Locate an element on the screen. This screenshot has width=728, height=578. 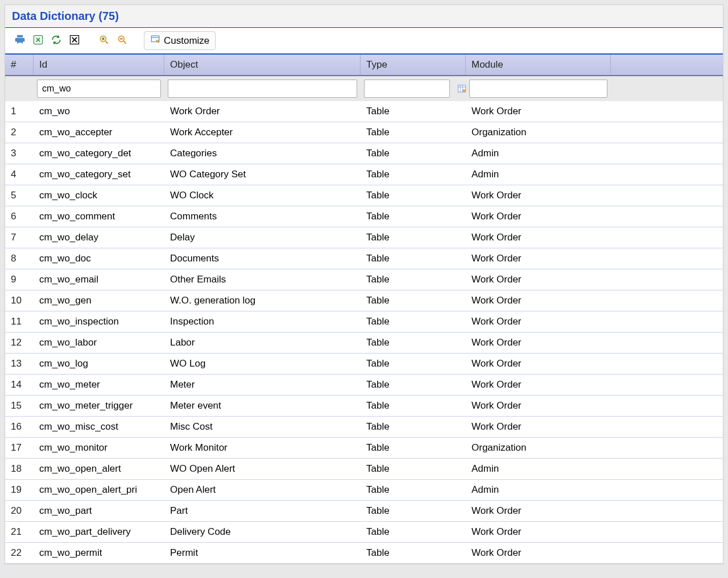
refresh-button is located at coordinates (56, 41).